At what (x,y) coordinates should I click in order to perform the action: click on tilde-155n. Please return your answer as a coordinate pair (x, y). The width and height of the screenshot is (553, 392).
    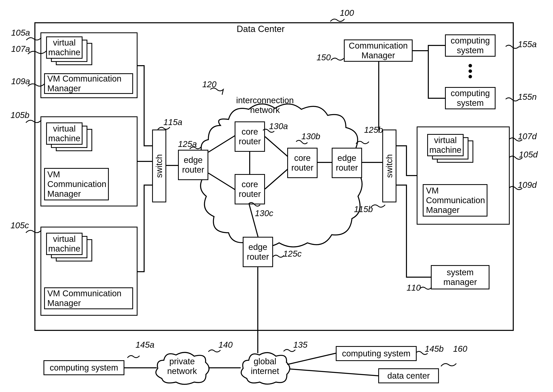
    Looking at the image, I should click on (512, 100).